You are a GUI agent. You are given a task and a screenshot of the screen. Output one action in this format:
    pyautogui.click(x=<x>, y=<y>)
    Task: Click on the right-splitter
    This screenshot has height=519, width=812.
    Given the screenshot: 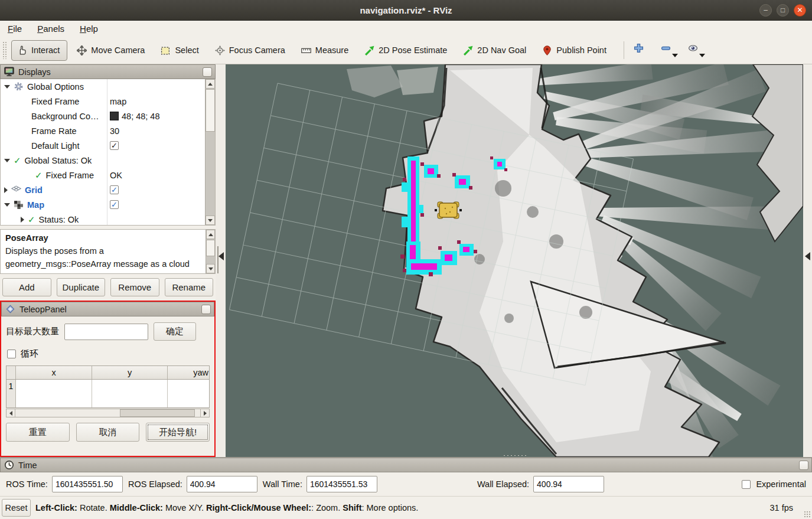 What is the action you would take?
    pyautogui.click(x=808, y=261)
    